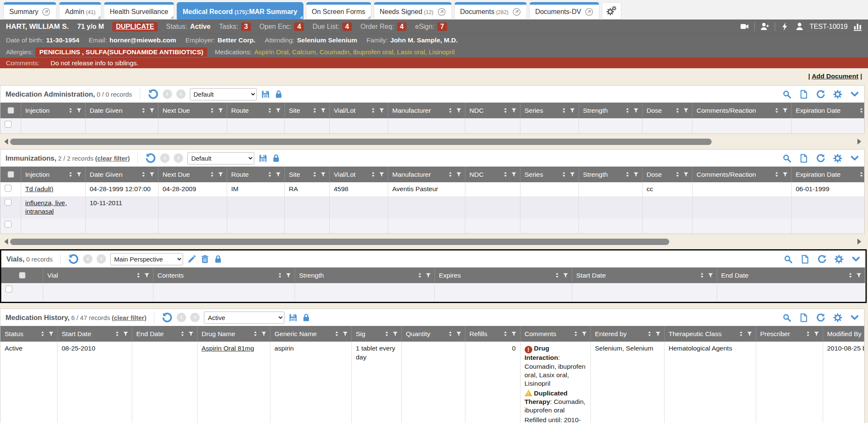 This screenshot has height=423, width=868. Describe the element at coordinates (74, 259) in the screenshot. I see `undo-icon` at that location.